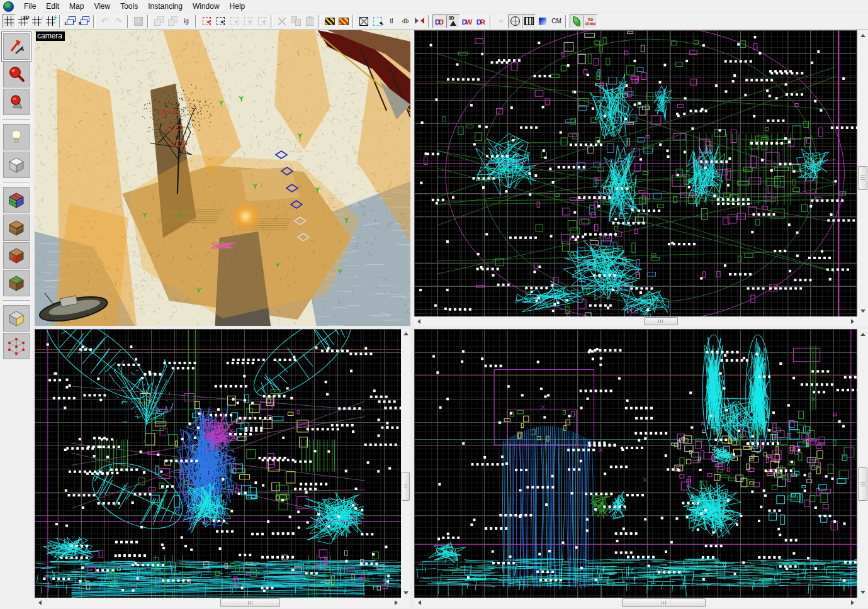 Image resolution: width=868 pixels, height=609 pixels. What do you see at coordinates (439, 21) in the screenshot?
I see `displacement-mask-solid-button: DD` at bounding box center [439, 21].